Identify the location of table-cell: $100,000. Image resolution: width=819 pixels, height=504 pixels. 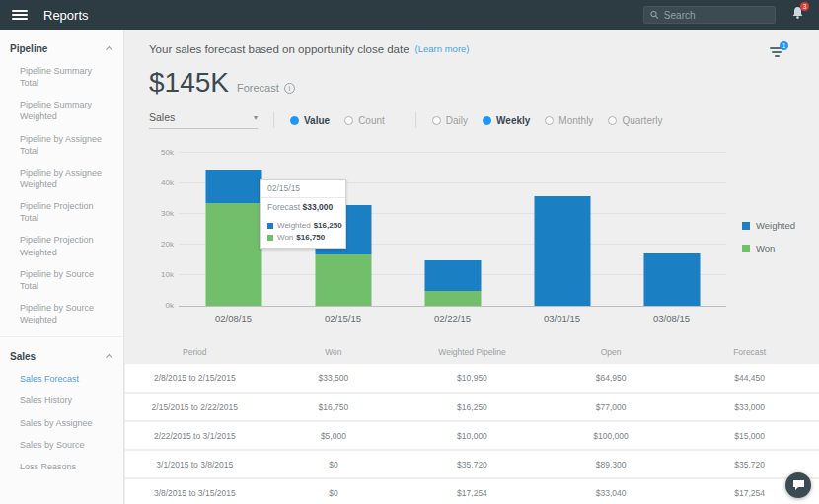
(612, 436).